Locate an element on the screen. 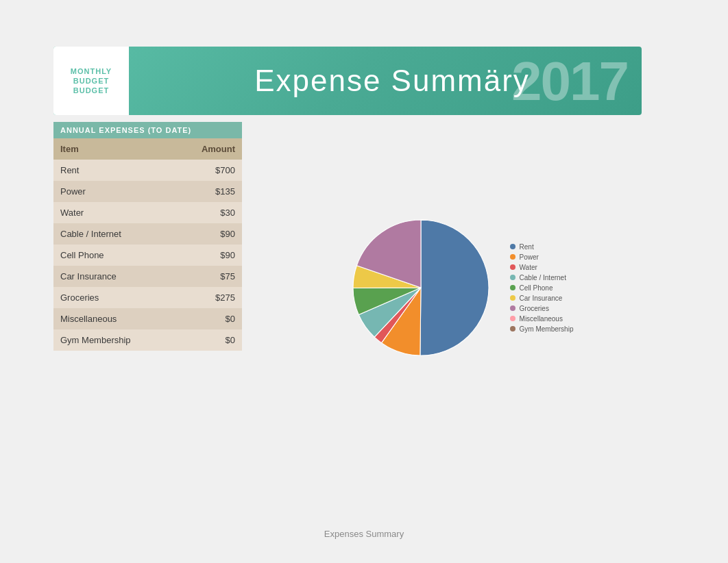  logo-text: MONTHLY BUDGET BUDGET is located at coordinates (91, 81).